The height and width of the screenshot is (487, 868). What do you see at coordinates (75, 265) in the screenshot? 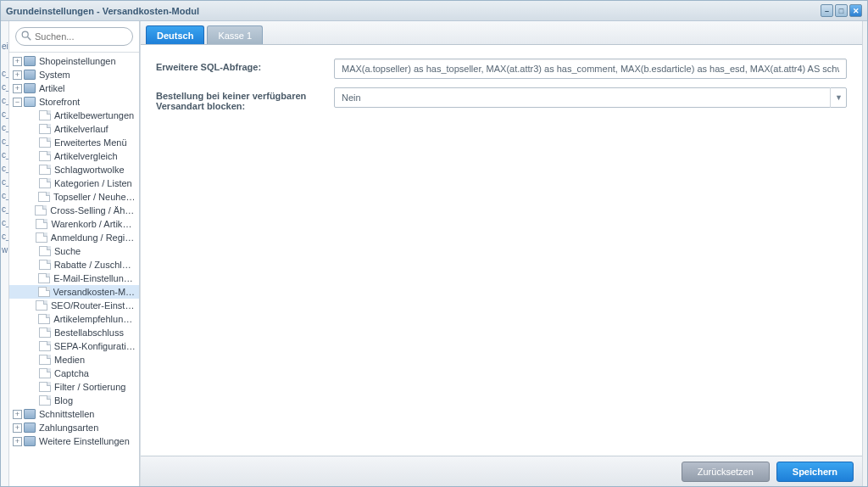
I see `tree-item: Rabatte / Zuschläge` at bounding box center [75, 265].